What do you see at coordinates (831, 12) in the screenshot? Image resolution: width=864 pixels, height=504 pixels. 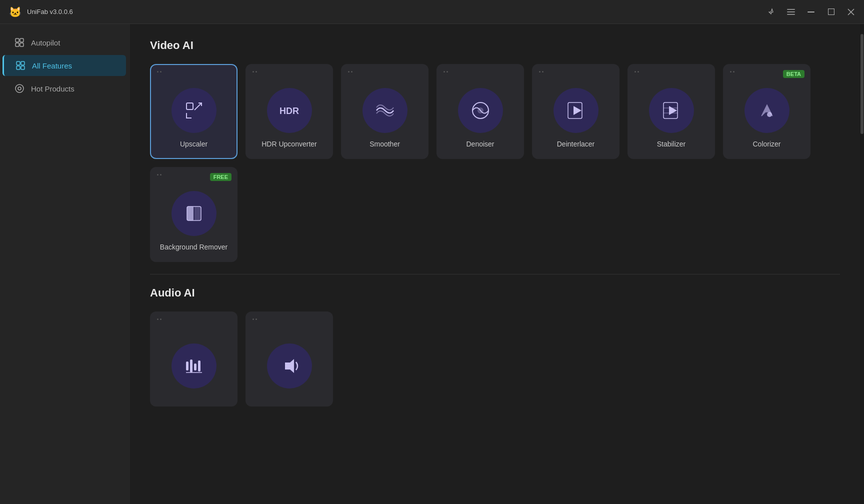 I see `maximize-button` at bounding box center [831, 12].